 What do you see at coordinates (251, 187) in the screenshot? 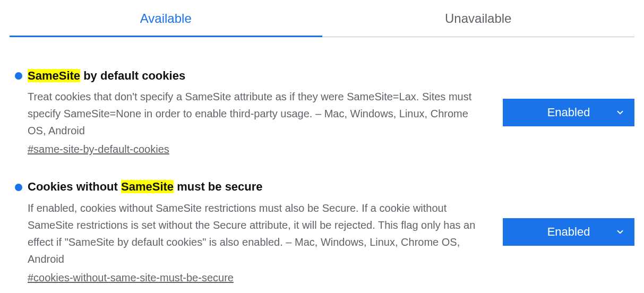
I see `flag-title-row: Cookies without SameSite must be secure` at bounding box center [251, 187].